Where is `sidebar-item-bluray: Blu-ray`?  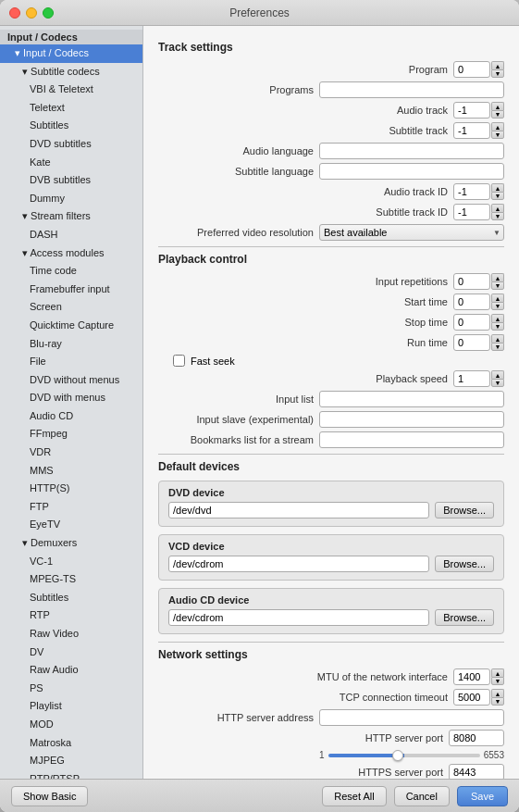 sidebar-item-bluray: Blu-ray is located at coordinates (71, 344).